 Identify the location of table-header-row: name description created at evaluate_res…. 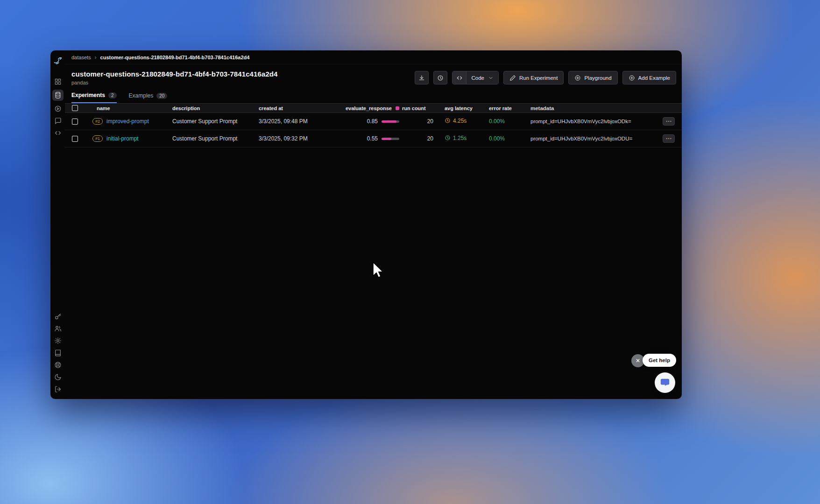
(374, 108).